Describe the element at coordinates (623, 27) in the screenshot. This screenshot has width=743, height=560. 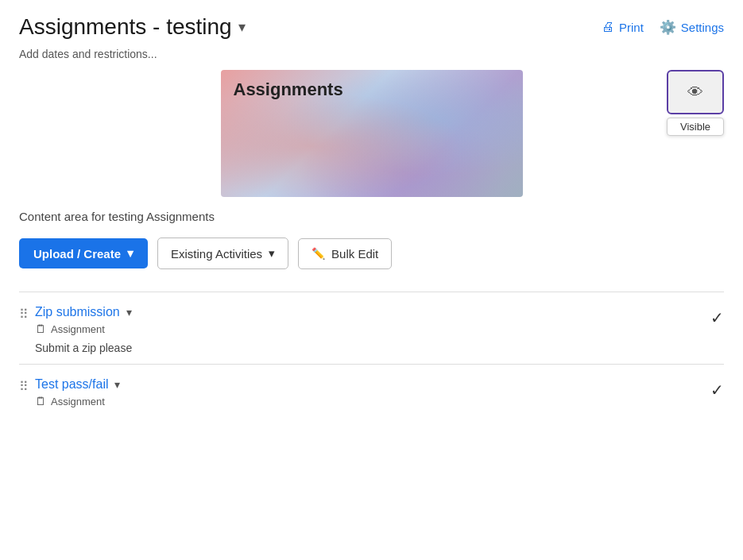
I see `print-button: 🖨 Print` at that location.